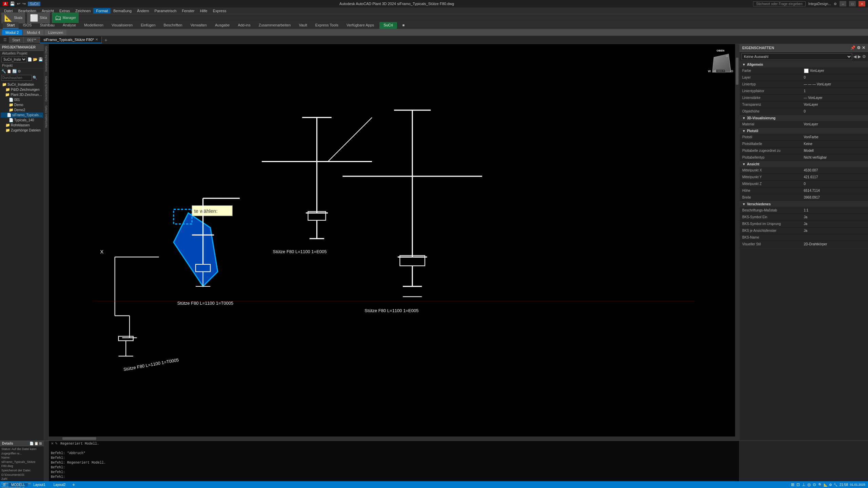 The height and width of the screenshot is (488, 868). What do you see at coordinates (22, 105) in the screenshot?
I see `tree-item: 📁Demo` at bounding box center [22, 105].